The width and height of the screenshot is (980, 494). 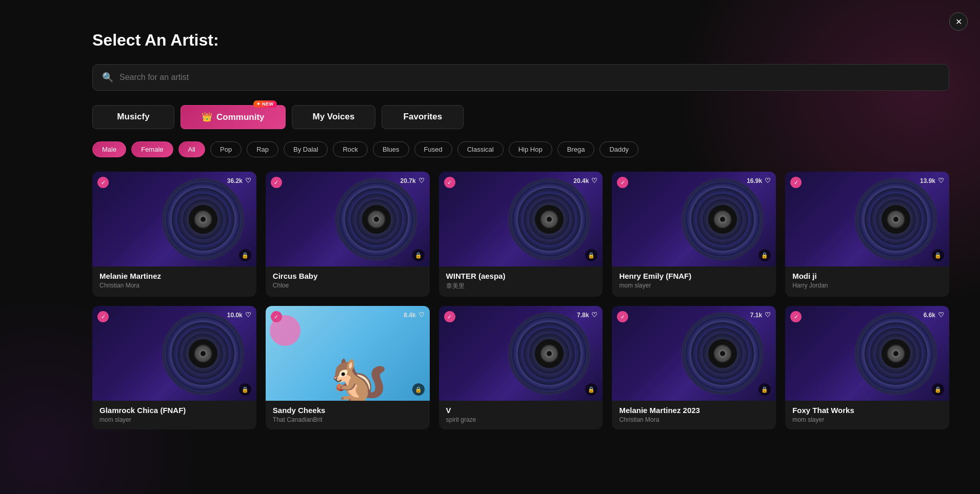 What do you see at coordinates (174, 285) in the screenshot?
I see `artist-creator: Christian Mora` at bounding box center [174, 285].